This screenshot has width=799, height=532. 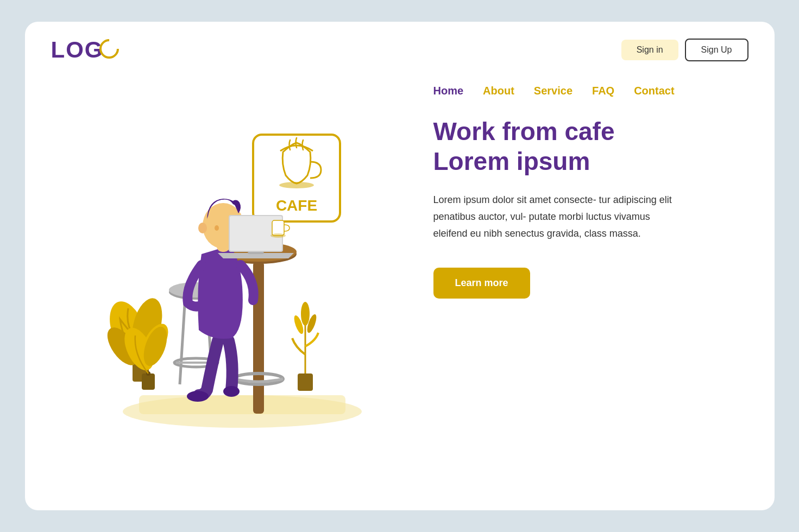 What do you see at coordinates (685, 50) in the screenshot?
I see `header-buttons: Sign in Sign Up` at bounding box center [685, 50].